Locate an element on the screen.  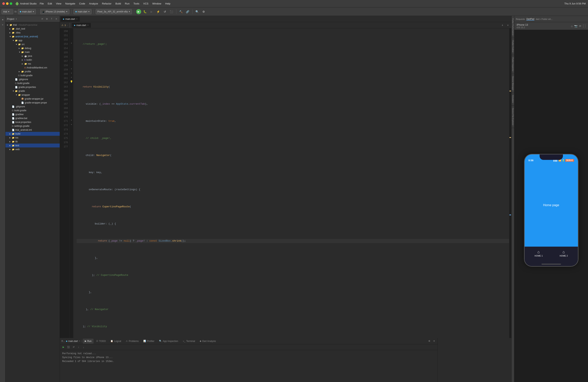
list-item: ▶ ☕ java is located at coordinates (33, 56).